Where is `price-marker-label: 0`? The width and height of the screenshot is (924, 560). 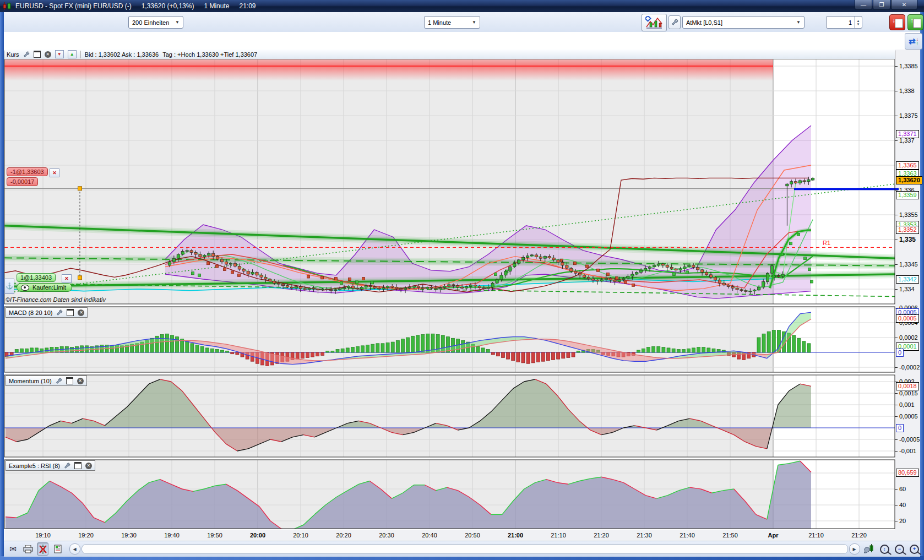
price-marker-label: 0 is located at coordinates (900, 428).